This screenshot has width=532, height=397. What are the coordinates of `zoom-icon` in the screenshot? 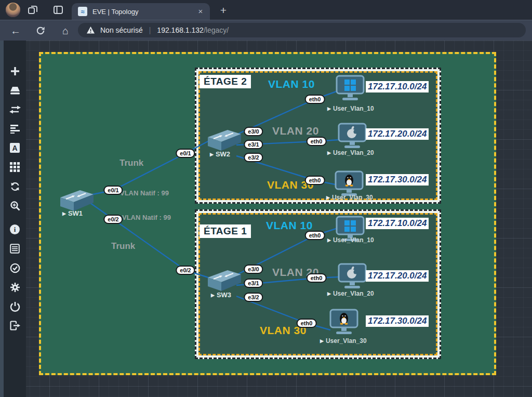 It's located at (15, 206).